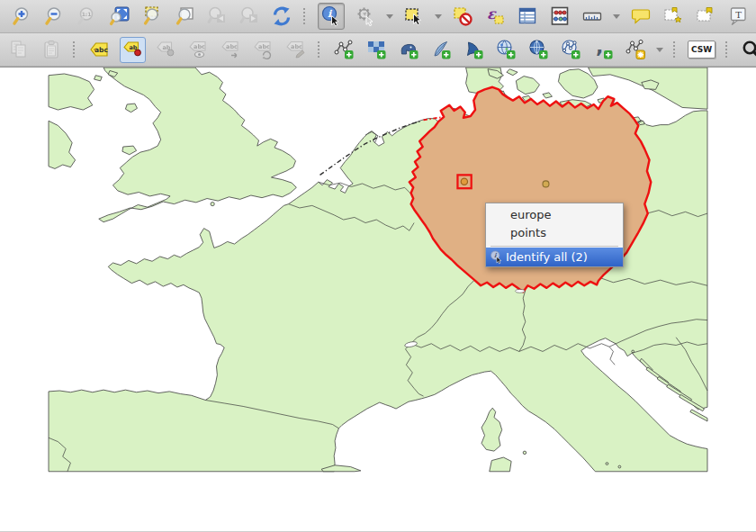 The width and height of the screenshot is (756, 532). Describe the element at coordinates (495, 16) in the screenshot. I see `select-by-expression-icon: ε` at that location.